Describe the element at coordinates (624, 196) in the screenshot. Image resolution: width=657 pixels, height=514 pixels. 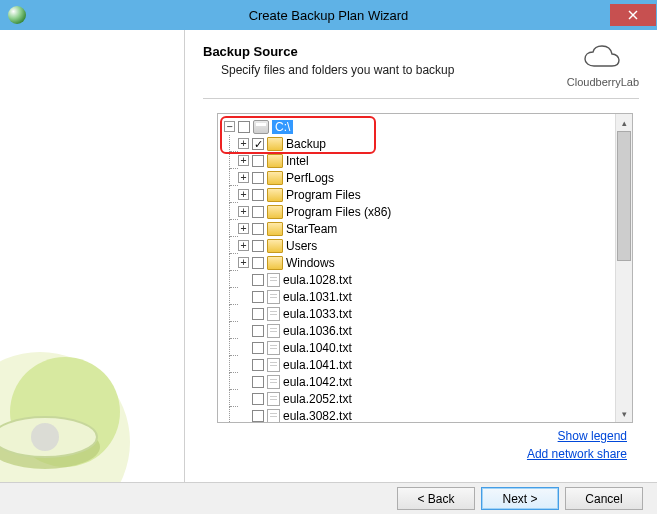
I see `scrollbar-thumb` at that location.